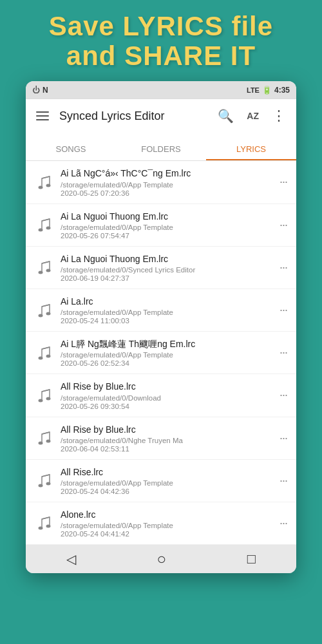 The image size is (322, 644). I want to click on app-bar: Synced Lyrics Editor 🔍 AZ ⋮, so click(161, 116).